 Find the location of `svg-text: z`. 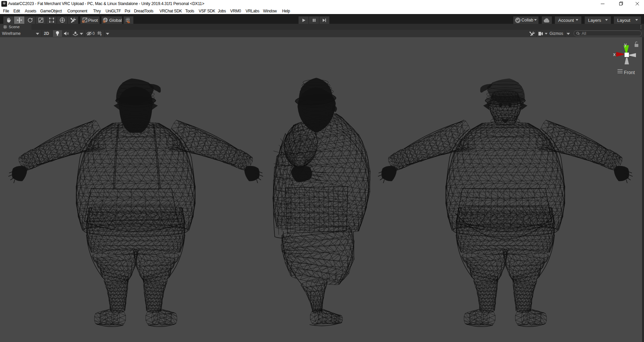

svg-text: z is located at coordinates (101, 35).